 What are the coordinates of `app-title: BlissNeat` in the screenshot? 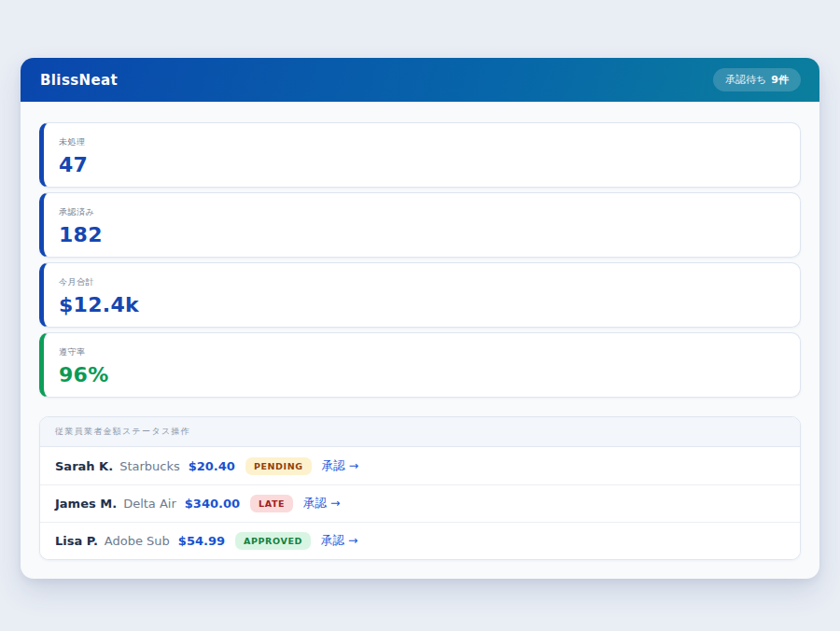 It's located at (78, 80).